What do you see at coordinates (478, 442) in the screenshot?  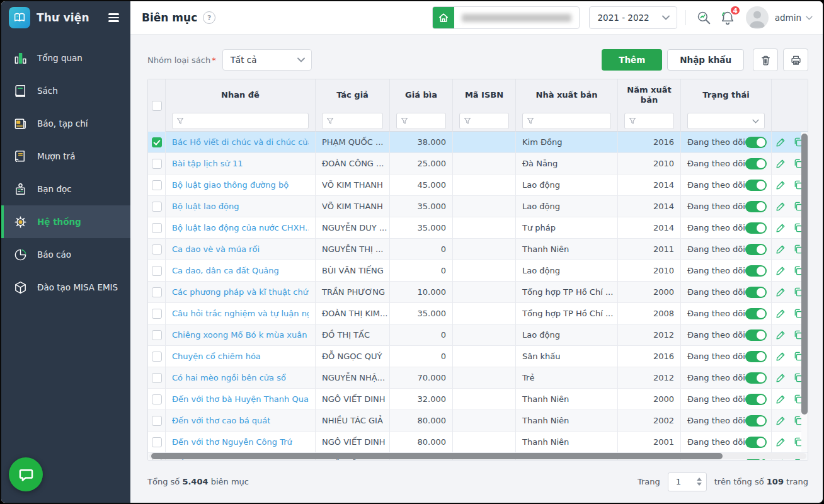 I see `table-row: Đến với thơ Nguyễn Công Trứ NGÔ VIẾT DIN…` at bounding box center [478, 442].